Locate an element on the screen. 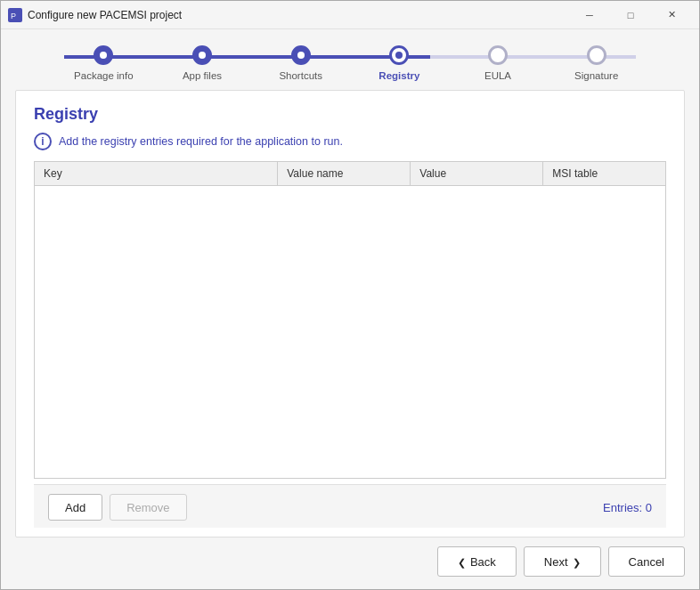  app-icon: P is located at coordinates (15, 15).